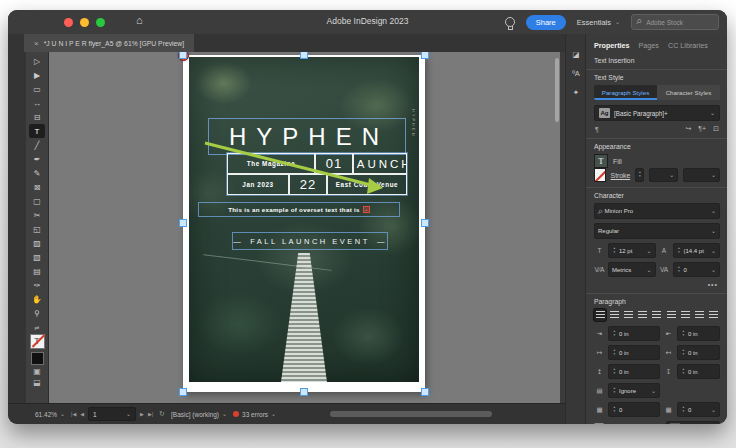  Describe the element at coordinates (698, 352) in the screenshot. I see `last-line-indent-input: ▴▾0 in` at that location.